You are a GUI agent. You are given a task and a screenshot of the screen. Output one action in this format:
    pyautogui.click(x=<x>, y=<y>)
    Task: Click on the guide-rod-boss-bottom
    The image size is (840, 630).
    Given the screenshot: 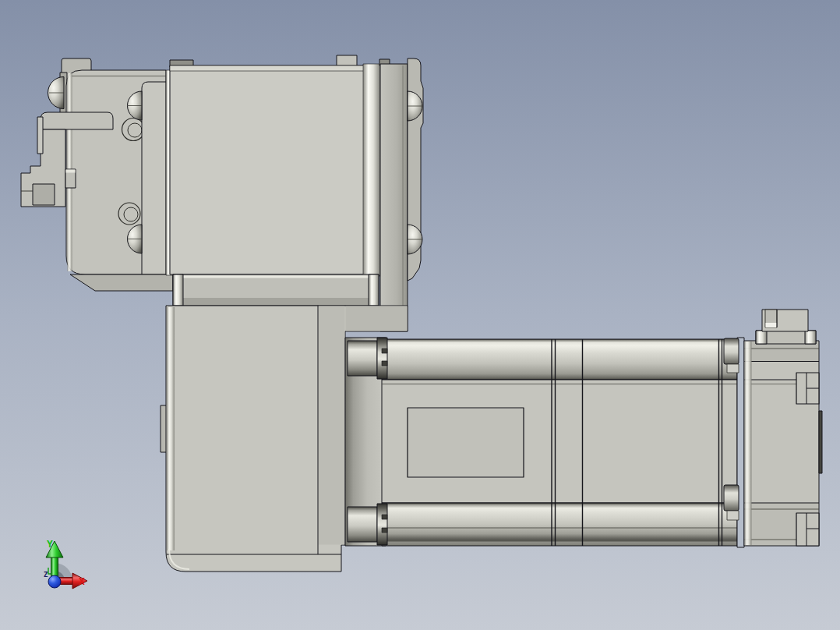 What is the action you would take?
    pyautogui.click(x=362, y=524)
    